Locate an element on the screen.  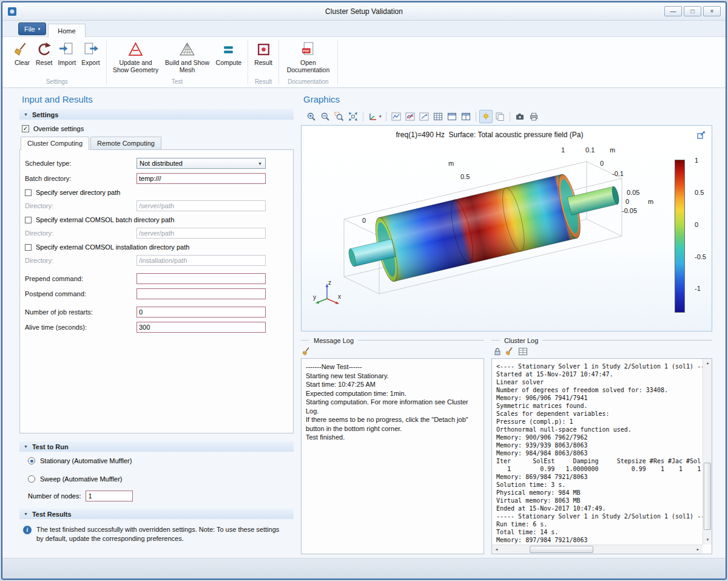
batch-directory-input is located at coordinates (201, 178).